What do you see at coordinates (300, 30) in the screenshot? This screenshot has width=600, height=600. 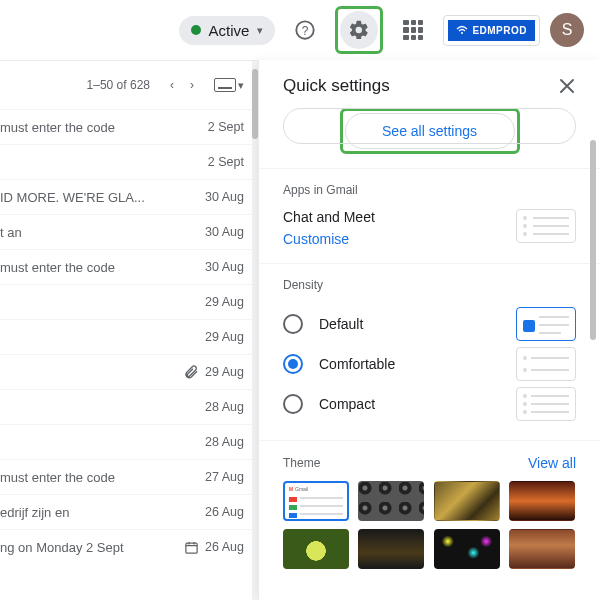 I see `top-bar: Active ▾ ? EDMPROD S` at bounding box center [300, 30].